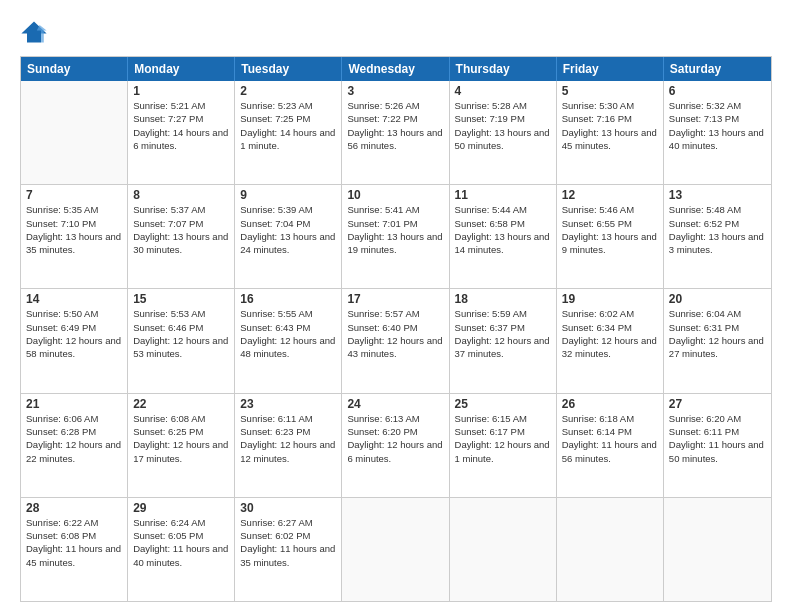  I want to click on cal-cell: 29Sunrise: 6:24 AMSunset: 6:05 PMDayligh…, so click(182, 550).